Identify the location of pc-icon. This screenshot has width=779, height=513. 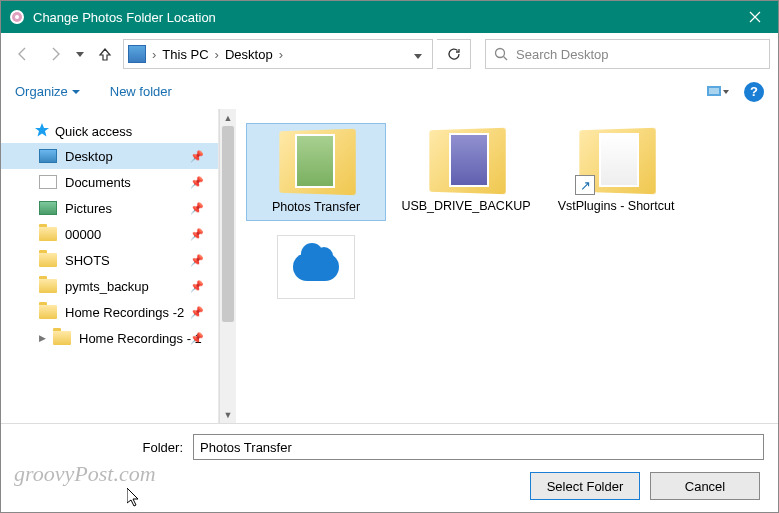
(137, 54).